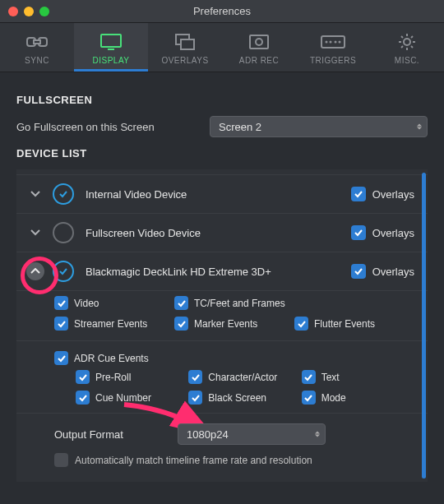 The width and height of the screenshot is (444, 504). What do you see at coordinates (61, 324) in the screenshot?
I see `streamer-checkbox` at bounding box center [61, 324].